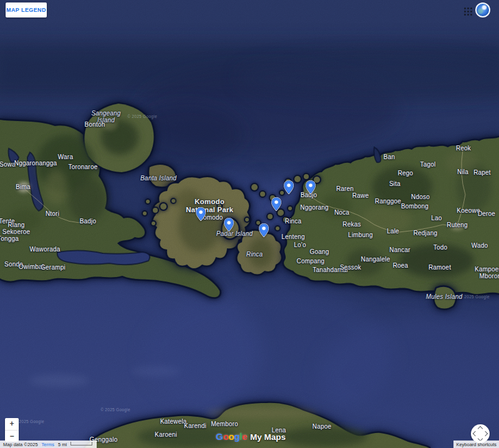 This screenshot has width=499, height=448. I want to click on keyboard-shortcuts-label: Keyboard shortcuts, so click(477, 444).